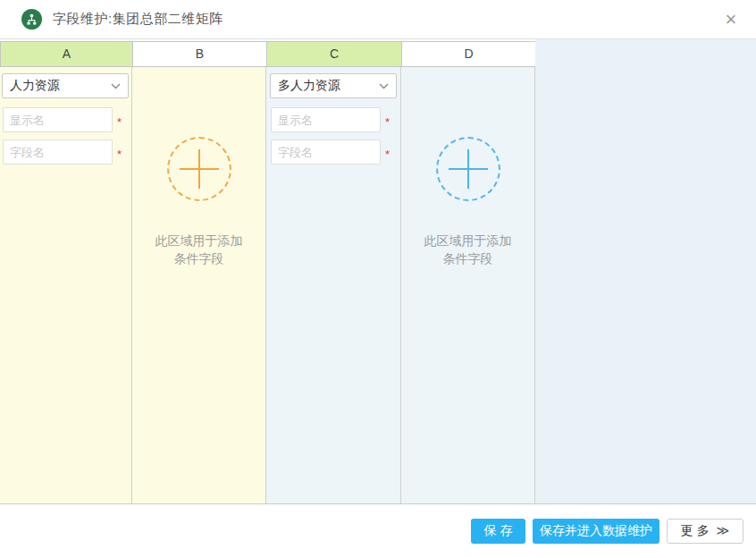 The height and width of the screenshot is (558, 756). What do you see at coordinates (334, 285) in the screenshot?
I see `column-c-body: 多人力资源 * *` at bounding box center [334, 285].